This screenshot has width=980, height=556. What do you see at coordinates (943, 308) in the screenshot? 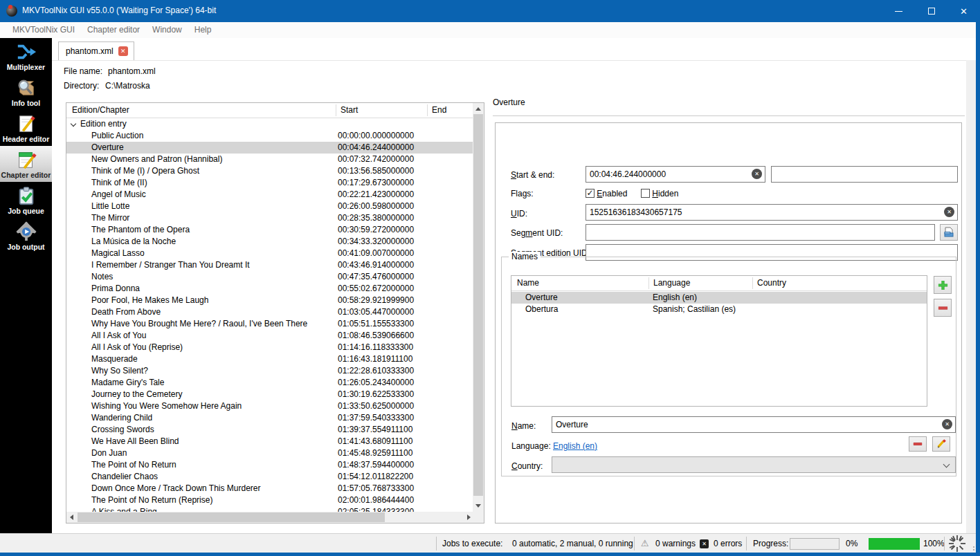
I see `remove-name-button` at bounding box center [943, 308].